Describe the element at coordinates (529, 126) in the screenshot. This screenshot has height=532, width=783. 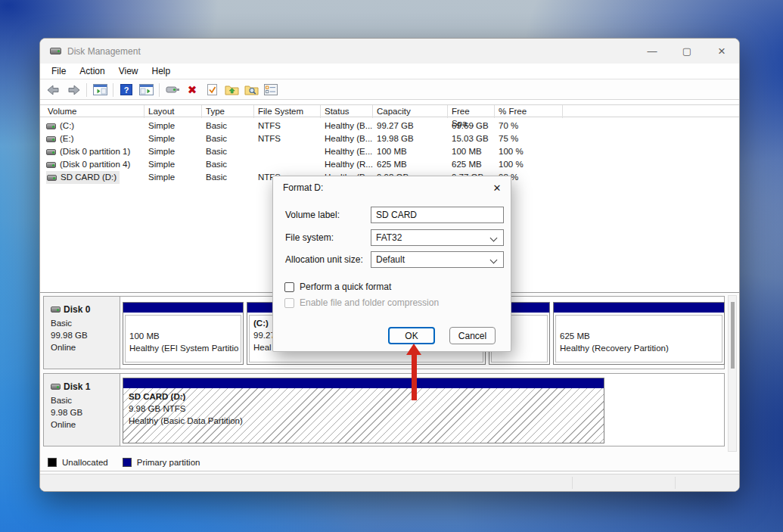
I see `cell-pct-free: 70 %` at that location.